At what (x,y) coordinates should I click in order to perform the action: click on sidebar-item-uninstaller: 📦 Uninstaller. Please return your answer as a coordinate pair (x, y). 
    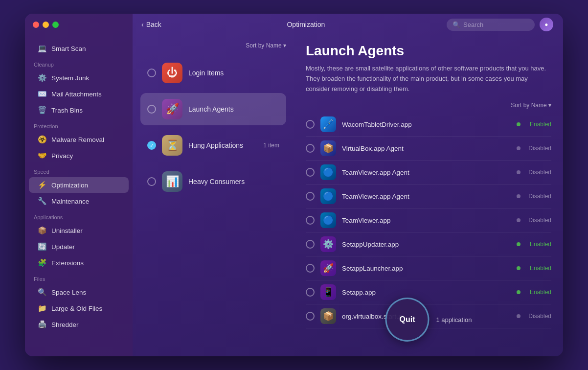
    Looking at the image, I should click on (79, 231).